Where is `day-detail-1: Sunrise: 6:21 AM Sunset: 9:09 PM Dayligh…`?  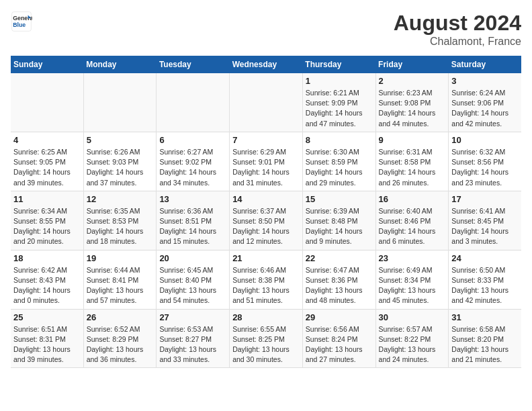 day-detail-1: Sunrise: 6:21 AM Sunset: 9:09 PM Dayligh… is located at coordinates (339, 109).